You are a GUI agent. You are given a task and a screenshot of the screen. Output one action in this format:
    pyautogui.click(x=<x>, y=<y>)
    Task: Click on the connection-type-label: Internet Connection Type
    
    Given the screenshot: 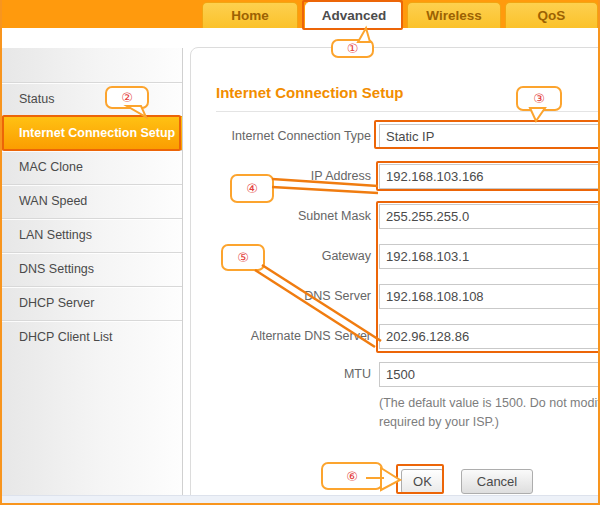 What is the action you would take?
    pyautogui.click(x=281, y=136)
    